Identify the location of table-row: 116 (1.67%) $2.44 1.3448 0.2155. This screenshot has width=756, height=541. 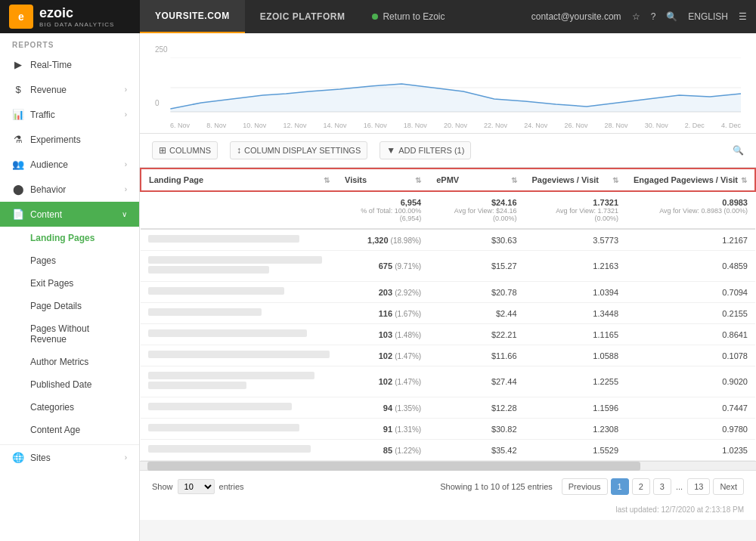
(448, 314).